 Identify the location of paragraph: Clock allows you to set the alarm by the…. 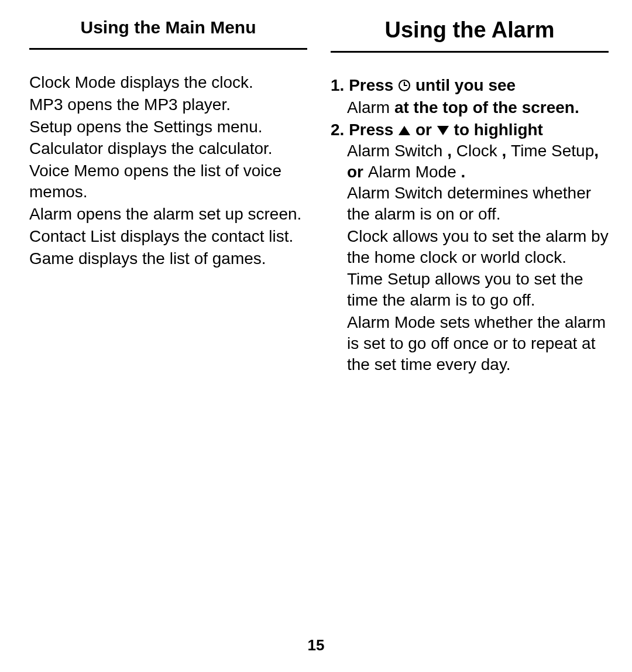
(478, 247).